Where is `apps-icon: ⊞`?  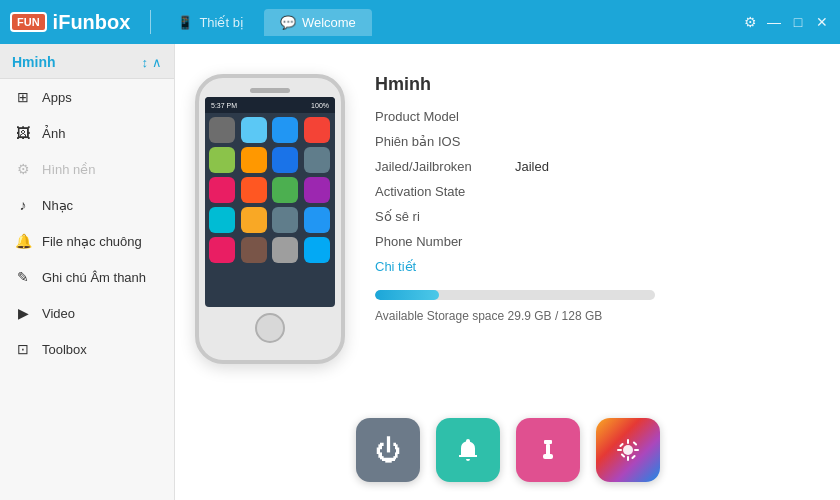
apps-icon: ⊞ is located at coordinates (23, 97).